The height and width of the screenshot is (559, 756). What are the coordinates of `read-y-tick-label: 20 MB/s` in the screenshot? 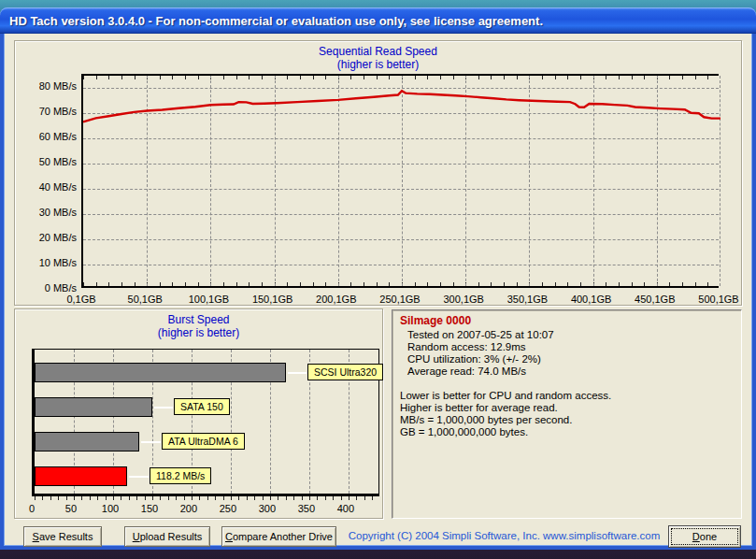 It's located at (47, 237).